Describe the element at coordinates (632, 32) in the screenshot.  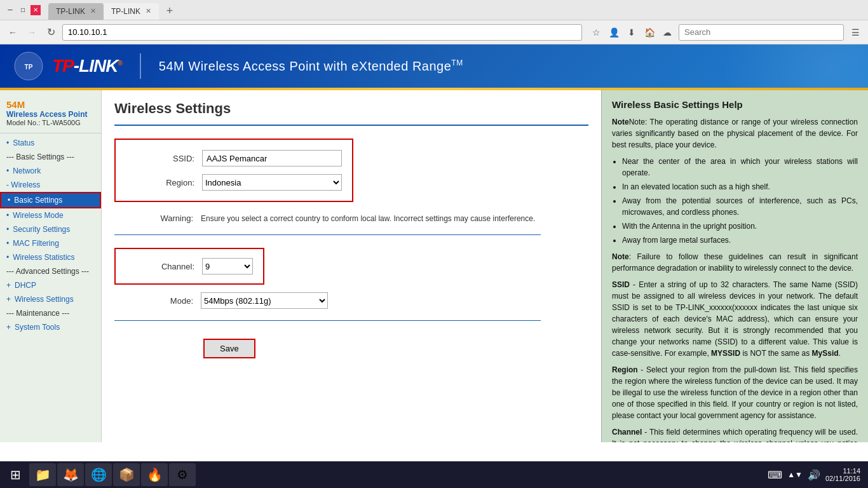
I see `download-icon: ⬇` at that location.